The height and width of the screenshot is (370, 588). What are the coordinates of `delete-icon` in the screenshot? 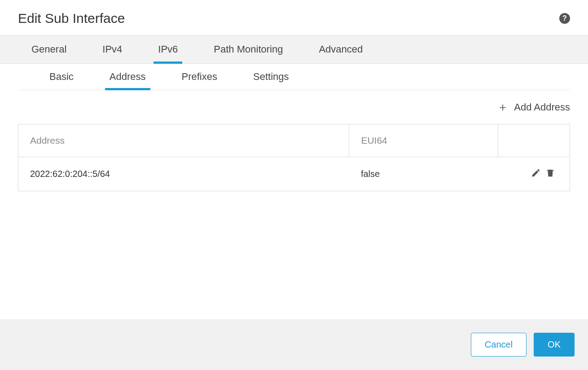 It's located at (550, 173).